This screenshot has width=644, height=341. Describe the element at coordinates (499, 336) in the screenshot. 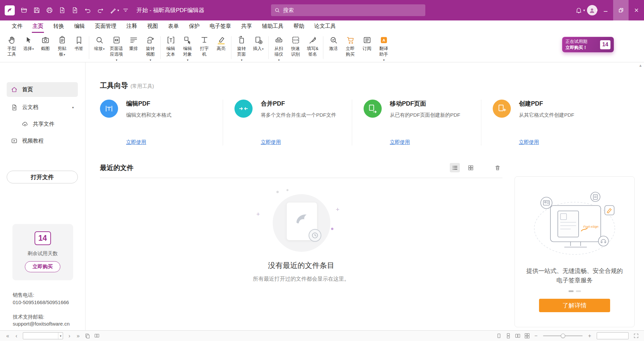

I see `single-page-view-button` at that location.